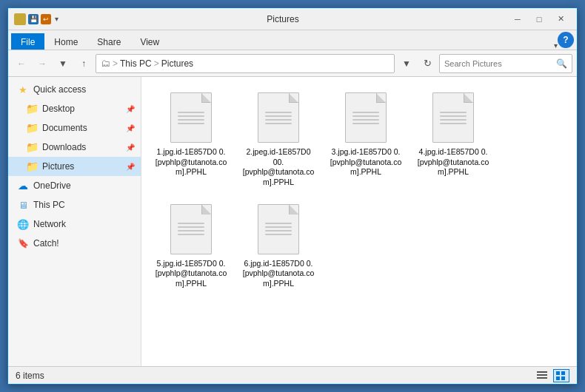 The width and height of the screenshot is (585, 392). What do you see at coordinates (23, 205) in the screenshot?
I see `thispc-icon: 🖥` at bounding box center [23, 205].